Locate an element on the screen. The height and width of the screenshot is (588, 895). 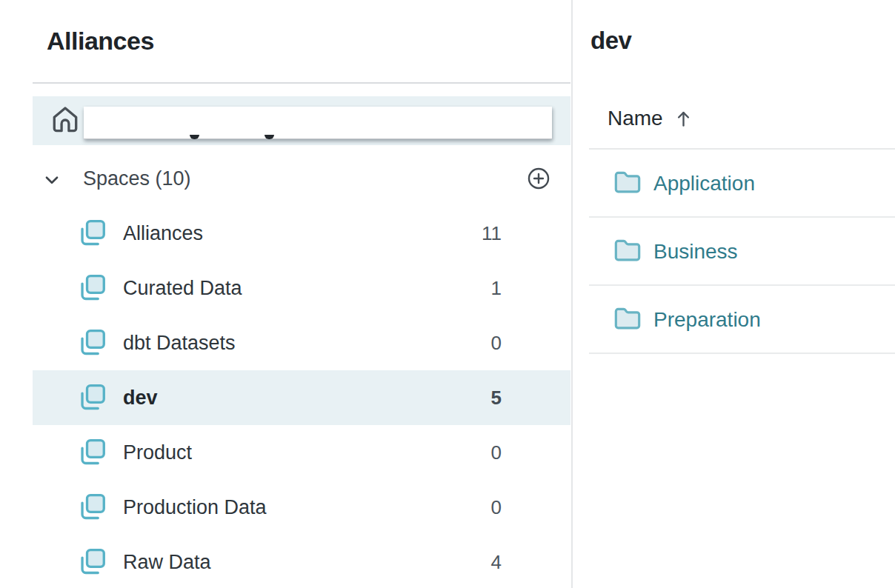
sidebar-space-row: Product 0 is located at coordinates (302, 452).